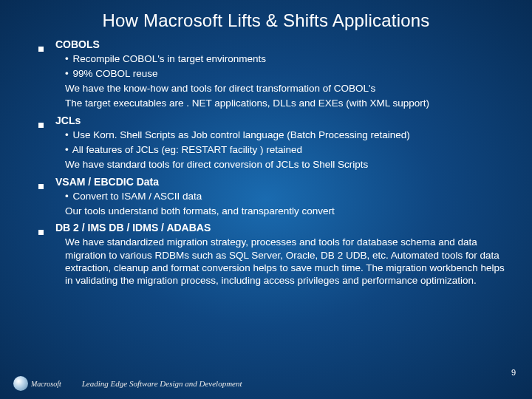  I want to click on section-heading: JCLs, so click(68, 120).